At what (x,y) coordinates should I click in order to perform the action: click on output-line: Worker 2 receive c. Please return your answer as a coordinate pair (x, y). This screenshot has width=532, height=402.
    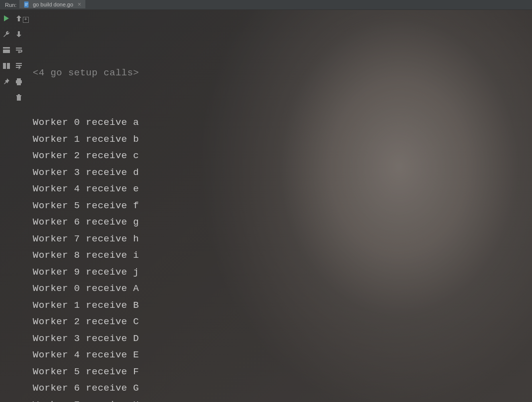
    Looking at the image, I should click on (279, 156).